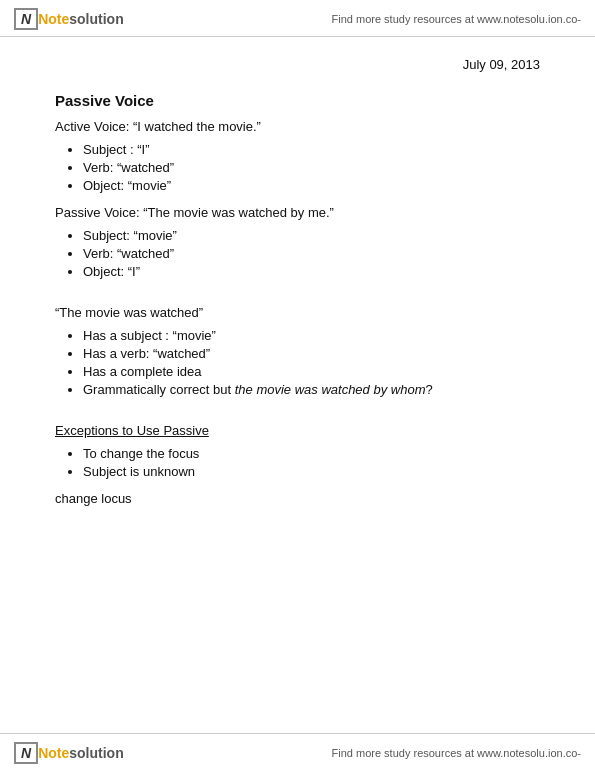 Image resolution: width=595 pixels, height=770 pixels. I want to click on list-item: Has a verb: “watched”, so click(312, 354).